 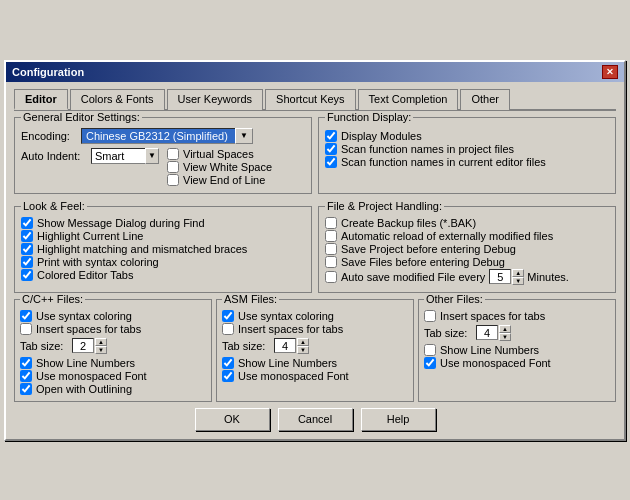 What do you see at coordinates (467, 149) in the screenshot?
I see `fd-item-1: Scan function names in project files` at bounding box center [467, 149].